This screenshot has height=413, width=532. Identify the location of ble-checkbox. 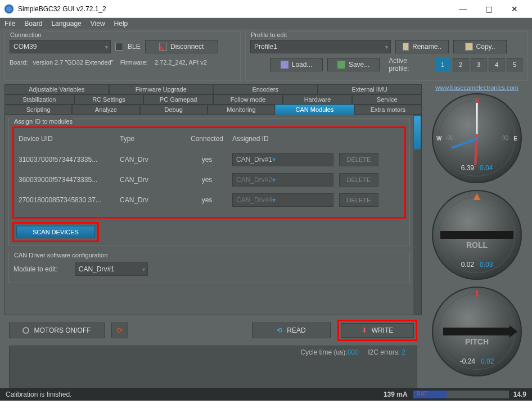
(119, 47).